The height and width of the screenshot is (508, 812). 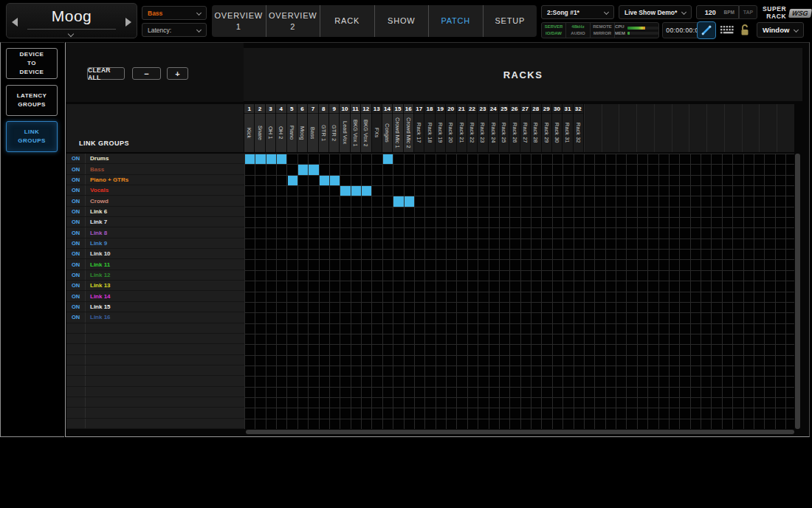 I want to click on rack-column-header: 15Crowd Mic 1, so click(x=398, y=128).